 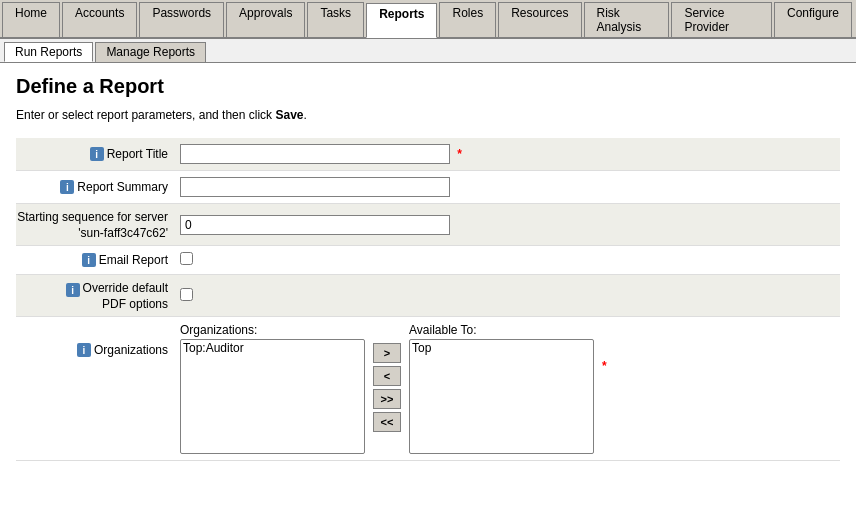 What do you see at coordinates (96, 260) in the screenshot?
I see `email-report-label: i Email Report` at bounding box center [96, 260].